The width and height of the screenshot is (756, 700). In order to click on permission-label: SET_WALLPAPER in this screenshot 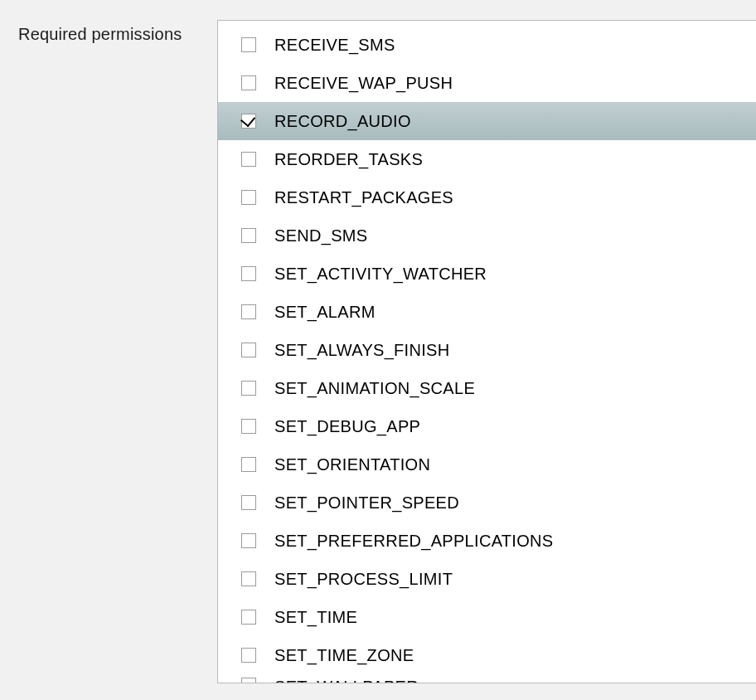, I will do `click(346, 680)`.